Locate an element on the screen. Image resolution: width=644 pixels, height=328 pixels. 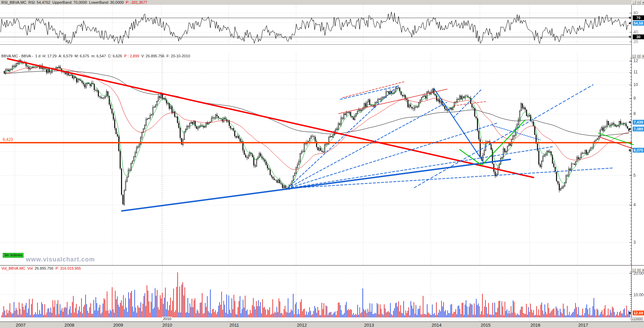
main-axis-badge: 7,089 is located at coordinates (638, 129).